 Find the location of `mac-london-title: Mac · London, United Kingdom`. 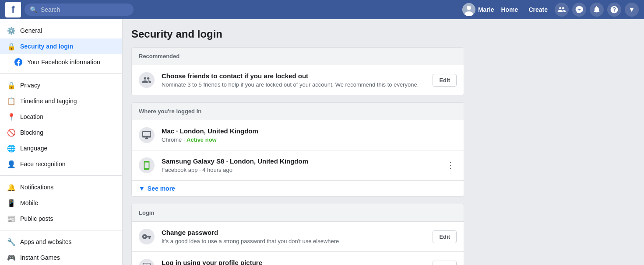

mac-london-title: Mac · London, United Kingdom is located at coordinates (309, 131).